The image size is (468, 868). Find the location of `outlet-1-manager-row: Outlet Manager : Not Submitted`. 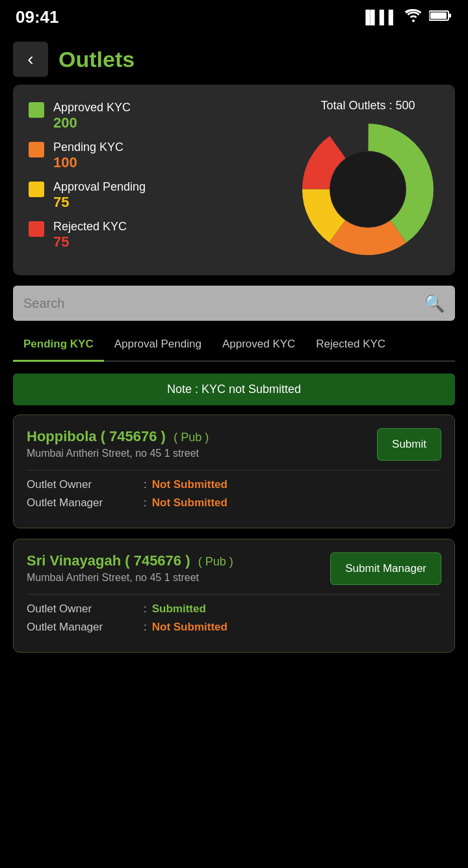

outlet-1-manager-row: Outlet Manager : Not Submitted is located at coordinates (234, 503).